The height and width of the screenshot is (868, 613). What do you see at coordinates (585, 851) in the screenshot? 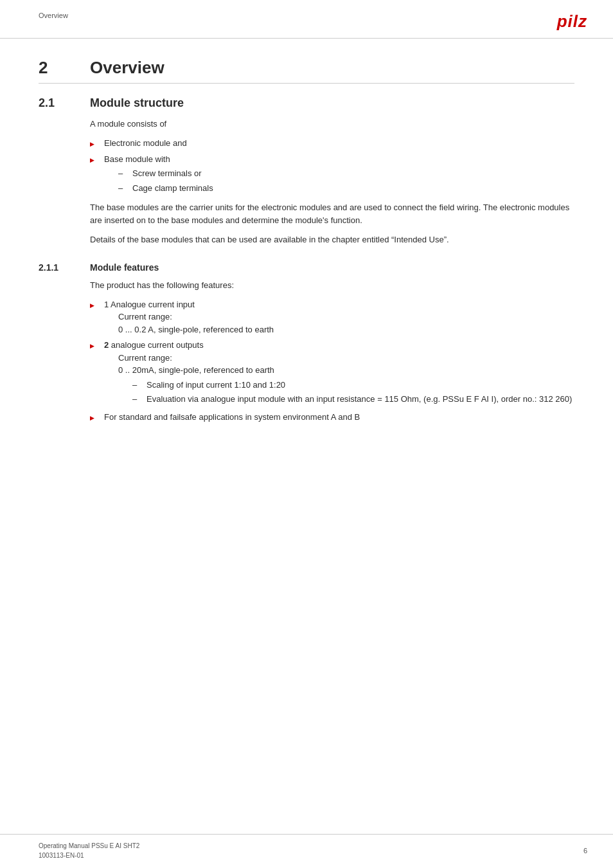
I see `footer-page-number: 6` at bounding box center [585, 851].